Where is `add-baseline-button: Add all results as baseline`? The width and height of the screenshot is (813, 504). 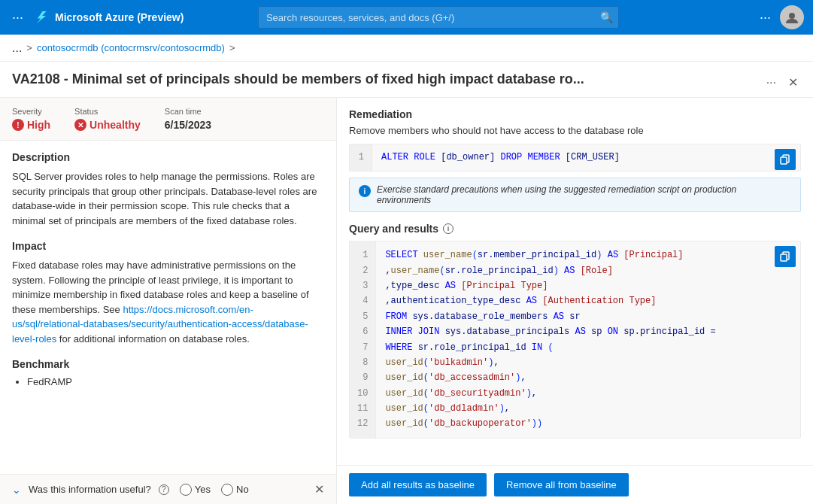
add-baseline-button: Add all results as baseline is located at coordinates (418, 484).